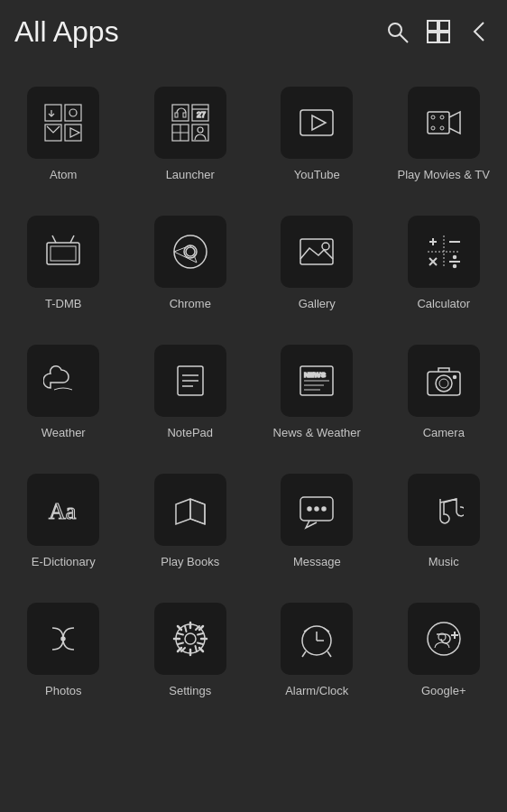 The image size is (507, 812). What do you see at coordinates (63, 381) in the screenshot?
I see `weather-icon-bg` at bounding box center [63, 381].